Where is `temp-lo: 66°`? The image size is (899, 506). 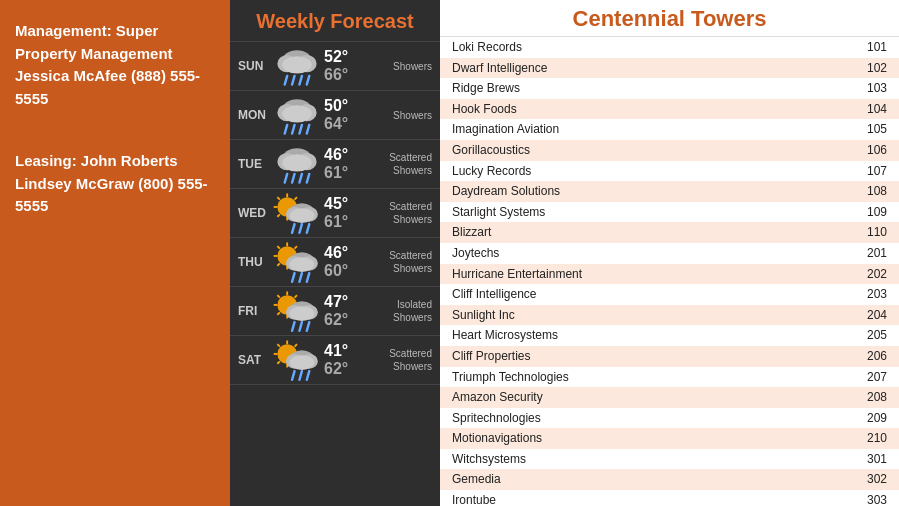
temp-lo: 66° is located at coordinates (336, 75).